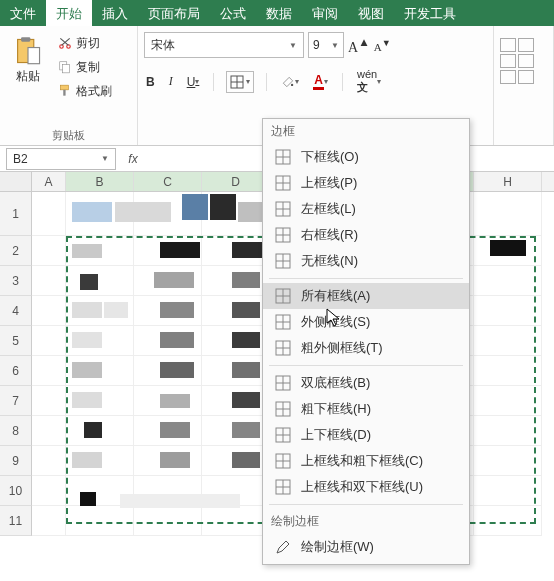  I want to click on menu-item-draw-border: 绘制边框(W), so click(366, 547).